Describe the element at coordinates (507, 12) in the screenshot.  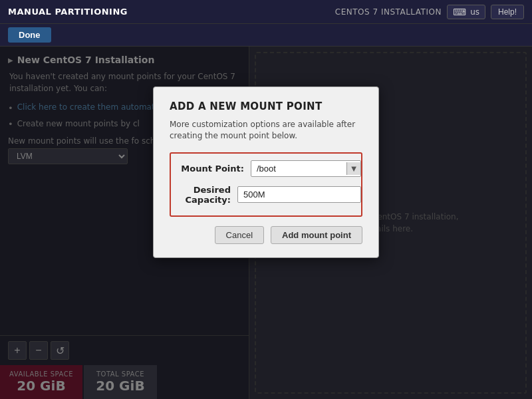
I see `help-button: Help!` at that location.